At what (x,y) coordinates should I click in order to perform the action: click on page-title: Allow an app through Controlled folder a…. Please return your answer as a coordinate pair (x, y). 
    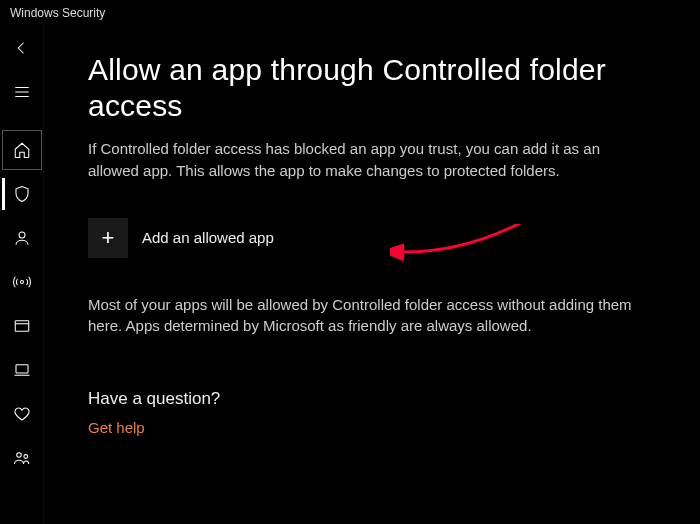
    Looking at the image, I should click on (374, 88).